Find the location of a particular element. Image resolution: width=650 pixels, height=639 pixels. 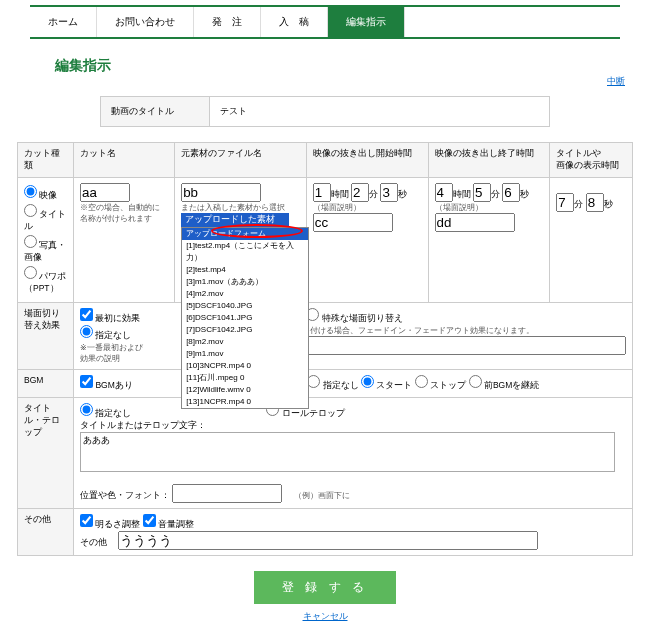

radio-bgm-stop is located at coordinates (422, 382).